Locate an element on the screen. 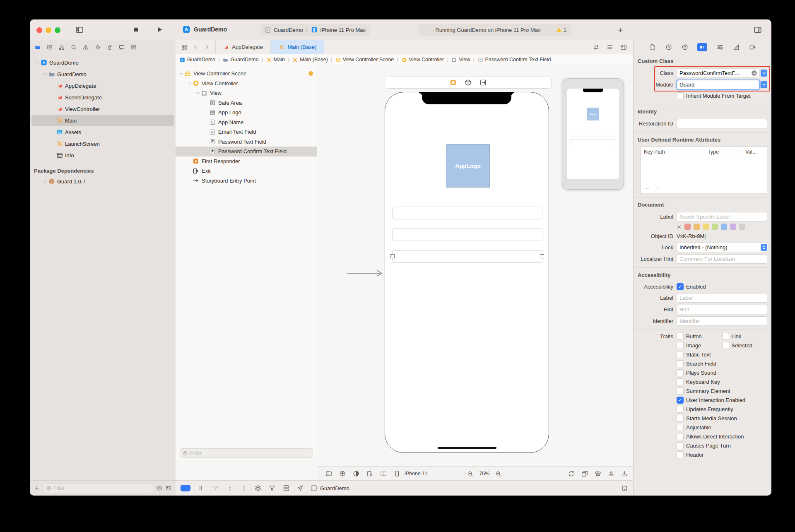 Image resolution: width=795 pixels, height=532 pixels. selection-handle-right is located at coordinates (542, 256).